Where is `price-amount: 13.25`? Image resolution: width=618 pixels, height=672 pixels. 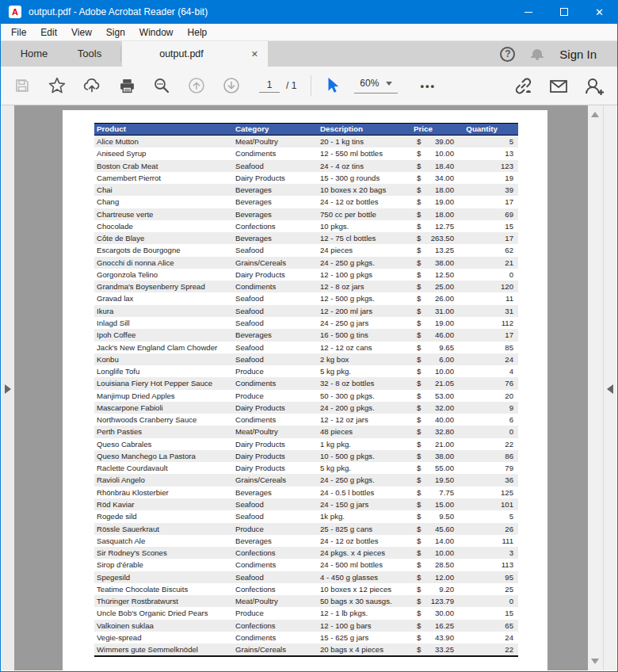
price-amount: 13.25 is located at coordinates (444, 250).